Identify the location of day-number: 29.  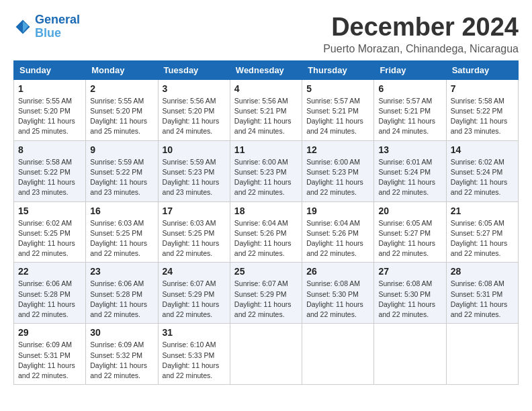
(50, 332).